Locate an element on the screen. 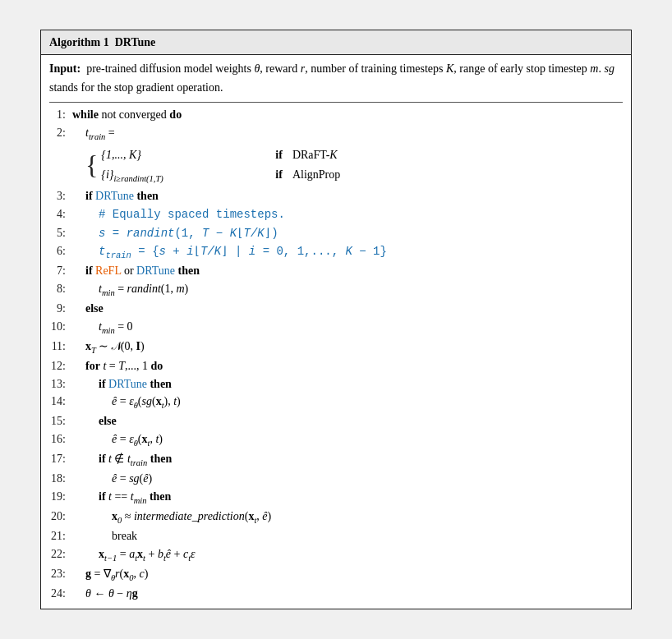  line-content-21: break is located at coordinates (367, 536).